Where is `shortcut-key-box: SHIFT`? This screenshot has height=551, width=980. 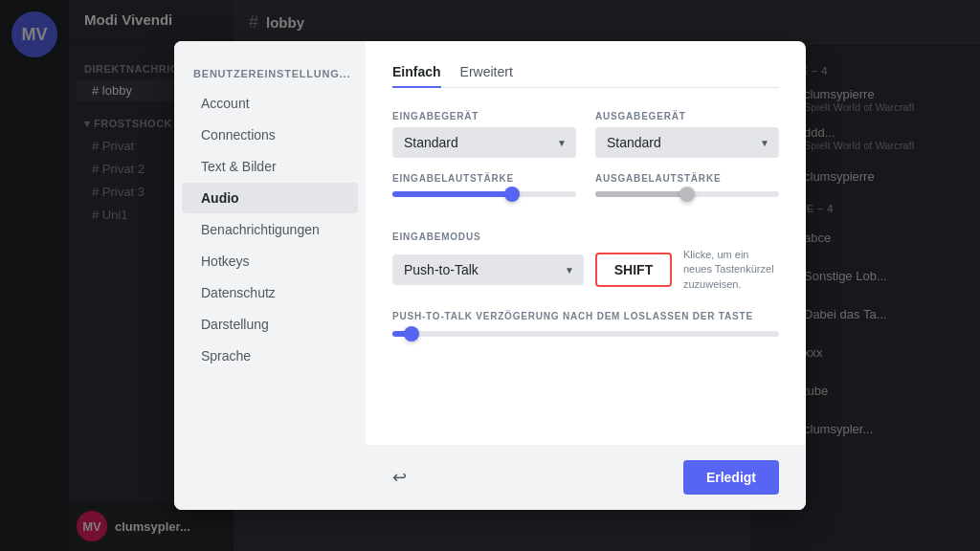 shortcut-key-box: SHIFT is located at coordinates (634, 270).